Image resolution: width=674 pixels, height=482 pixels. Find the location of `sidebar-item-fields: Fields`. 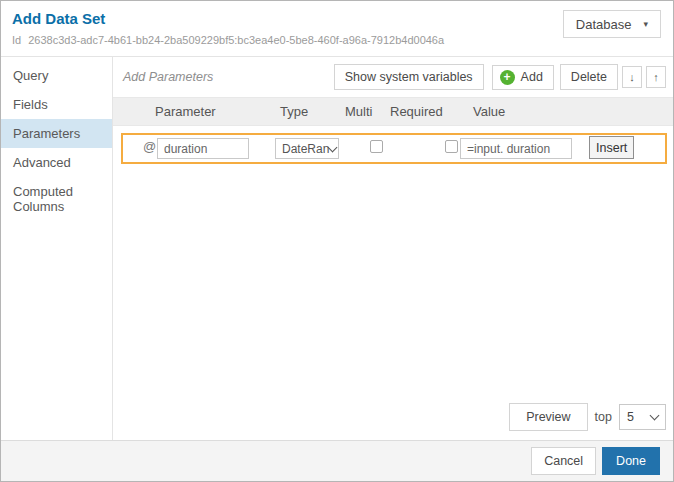

sidebar-item-fields: Fields is located at coordinates (56, 104).